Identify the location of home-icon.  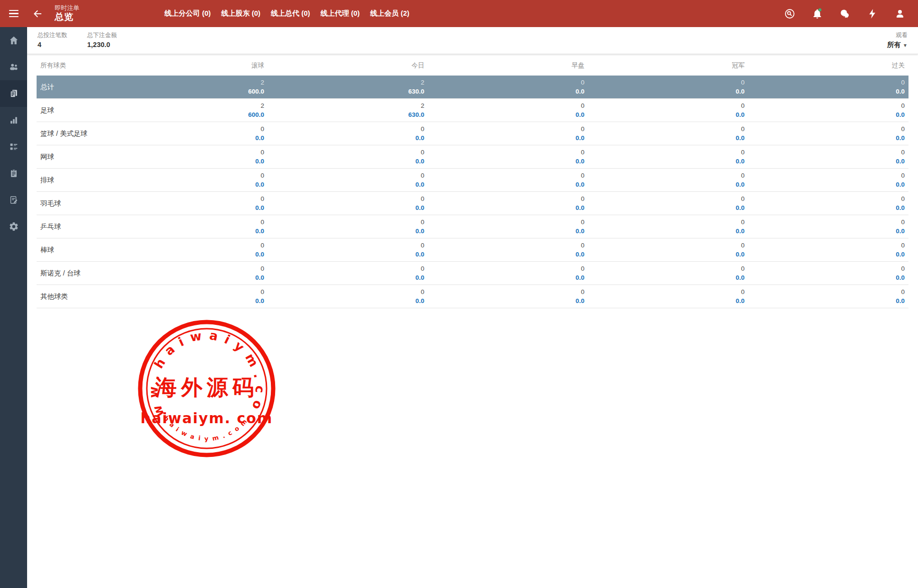
(14, 40).